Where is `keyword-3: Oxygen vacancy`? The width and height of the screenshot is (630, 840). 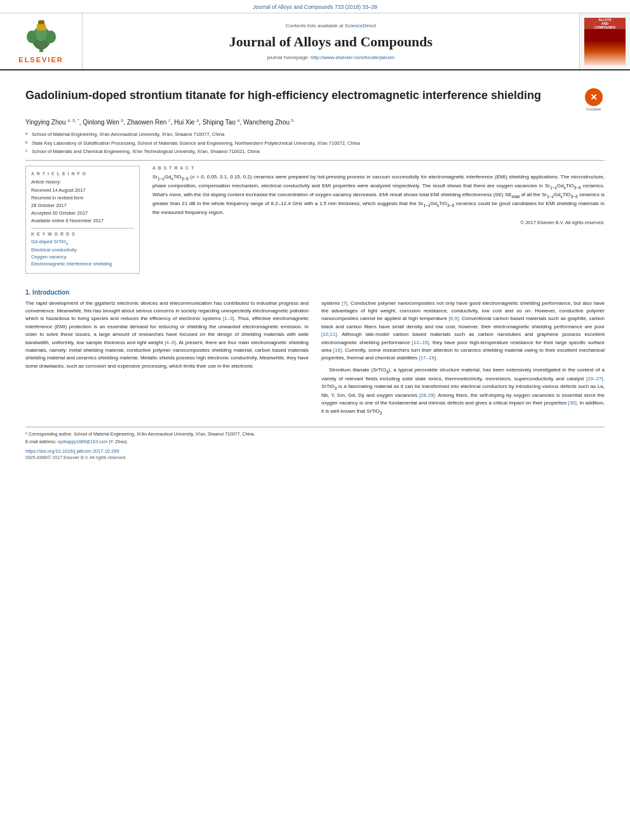
keyword-3: Oxygen vacancy is located at coordinates (83, 257).